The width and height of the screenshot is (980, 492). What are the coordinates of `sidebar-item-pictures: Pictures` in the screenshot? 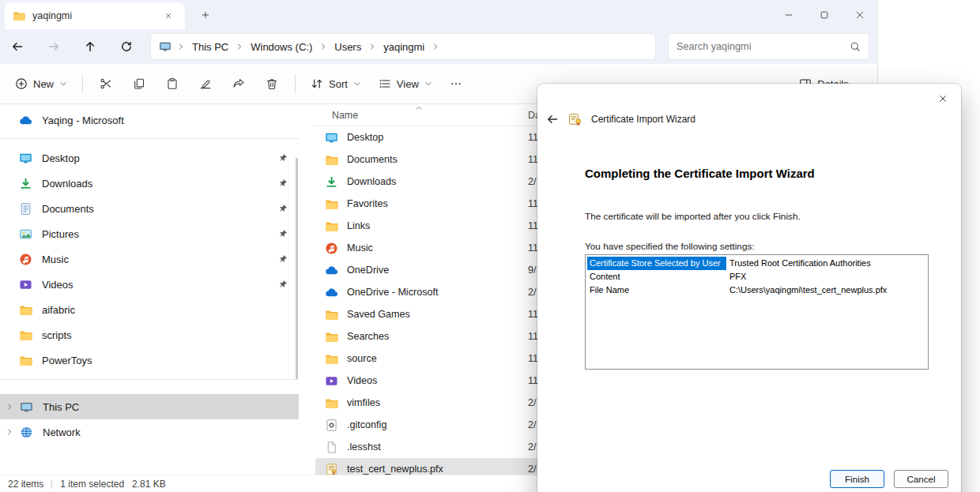 It's located at (149, 234).